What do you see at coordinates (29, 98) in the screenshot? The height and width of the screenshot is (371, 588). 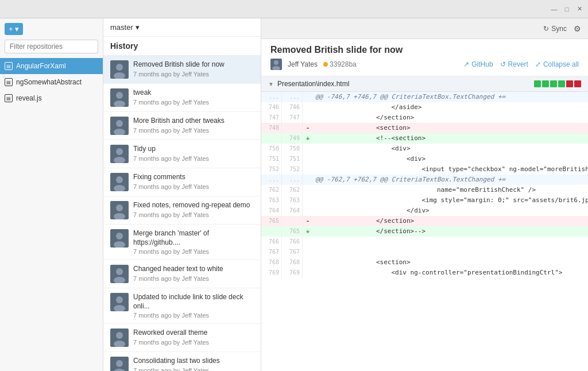 I see `repo-name: reveal.js` at bounding box center [29, 98].